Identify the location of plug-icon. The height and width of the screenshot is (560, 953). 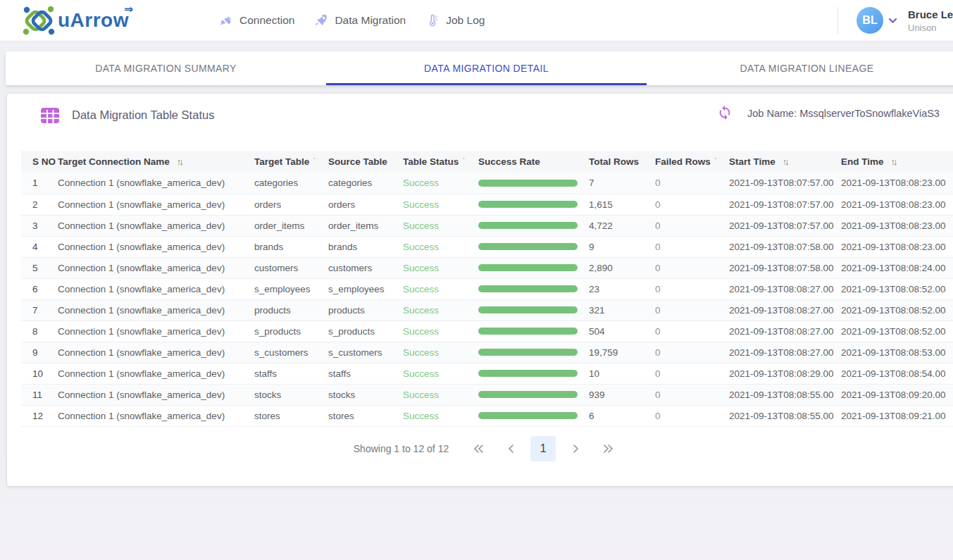
(226, 20).